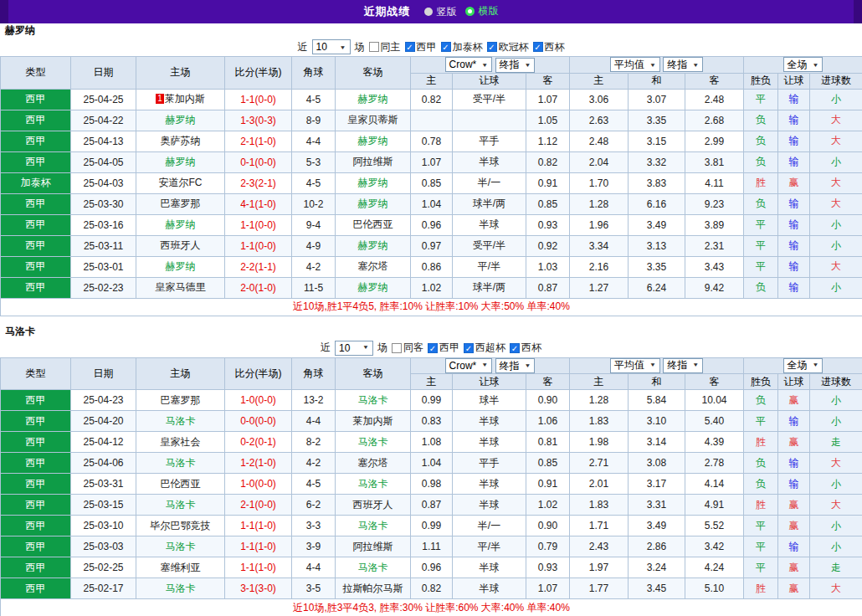 The image size is (862, 616). Describe the element at coordinates (259, 162) in the screenshot. I see `score-link: 0-1(0-0)` at that location.